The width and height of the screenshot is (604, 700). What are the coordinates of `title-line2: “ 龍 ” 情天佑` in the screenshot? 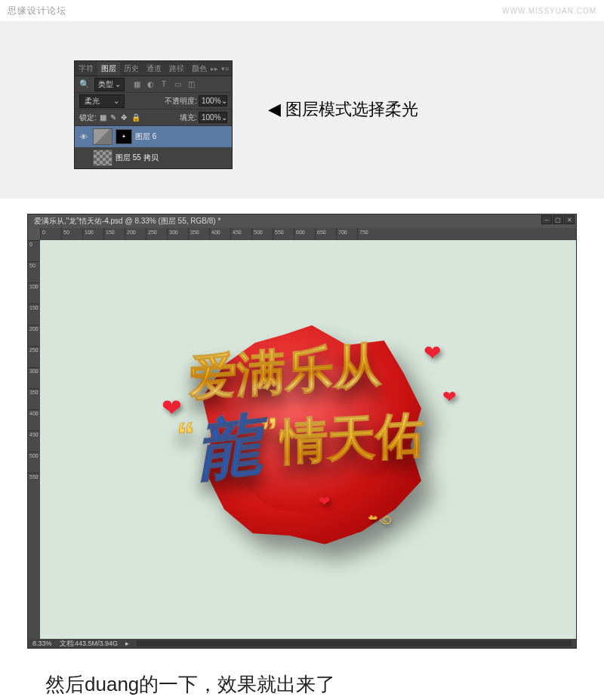 It's located at (300, 453).